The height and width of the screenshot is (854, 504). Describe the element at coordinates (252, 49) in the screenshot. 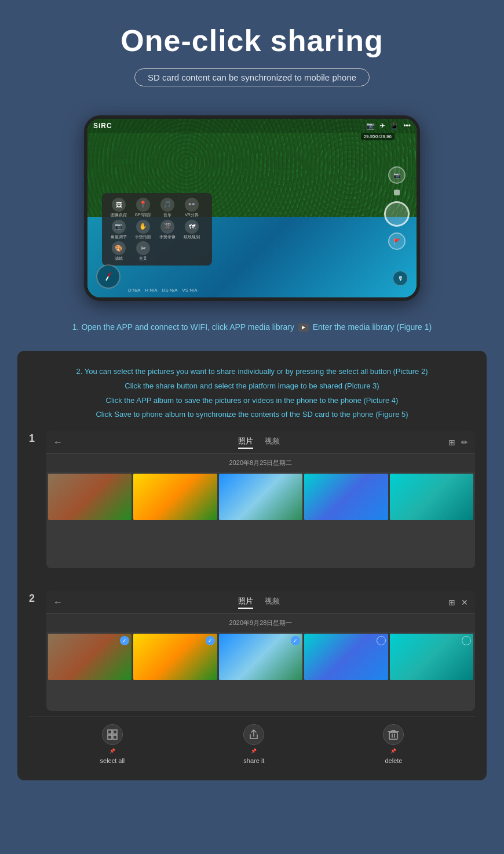

I see `header-section: One-click sharing SD card content can be…` at that location.